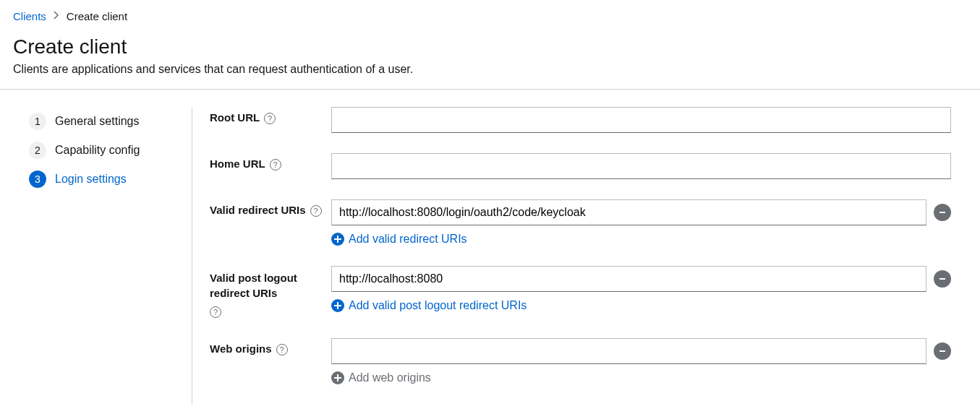  Describe the element at coordinates (91, 179) in the screenshot. I see `wizard-step-label: Login settings` at that location.